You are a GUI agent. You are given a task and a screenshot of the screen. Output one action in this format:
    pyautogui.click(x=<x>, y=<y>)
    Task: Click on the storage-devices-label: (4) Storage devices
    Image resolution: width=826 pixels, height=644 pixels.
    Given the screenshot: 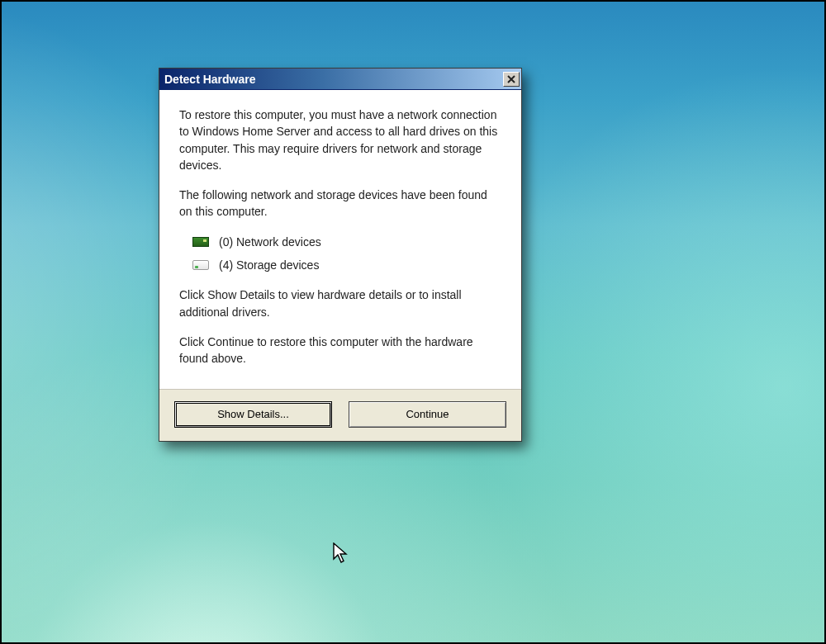 What is the action you would take?
    pyautogui.click(x=269, y=265)
    